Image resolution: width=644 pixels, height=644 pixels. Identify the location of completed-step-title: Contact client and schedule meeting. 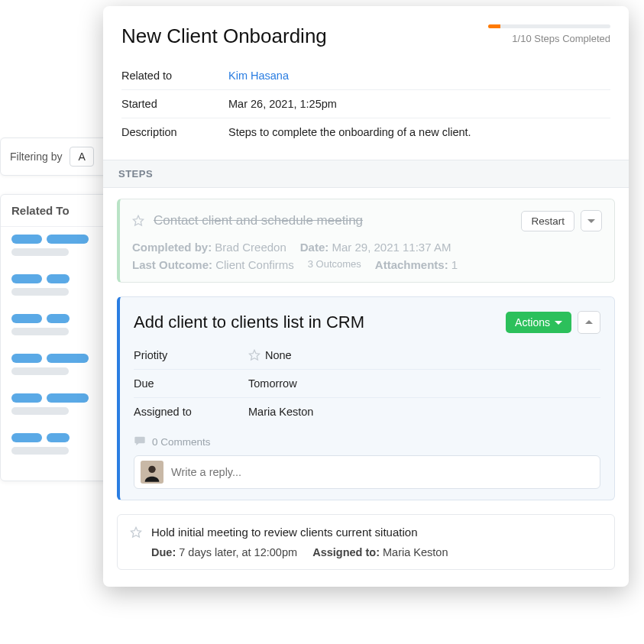
(258, 221).